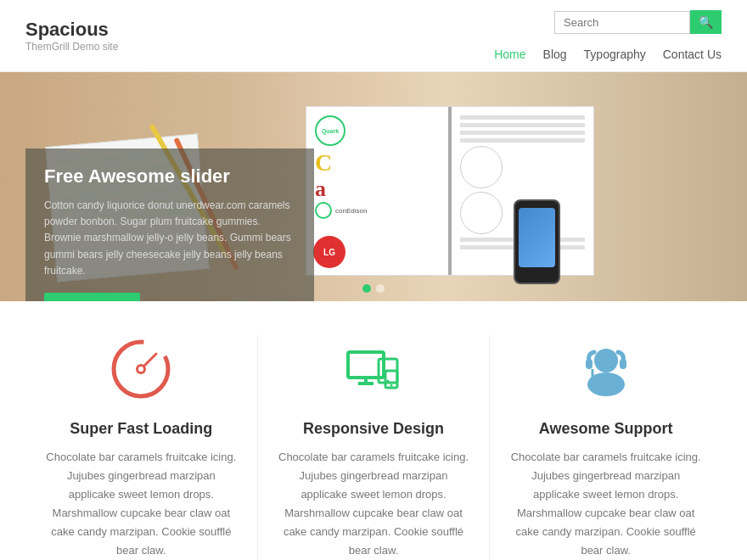 This screenshot has height=560, width=747. Describe the element at coordinates (608, 36) in the screenshot. I see `header-right: 🔍 Home Blog Typography Contact Us` at that location.